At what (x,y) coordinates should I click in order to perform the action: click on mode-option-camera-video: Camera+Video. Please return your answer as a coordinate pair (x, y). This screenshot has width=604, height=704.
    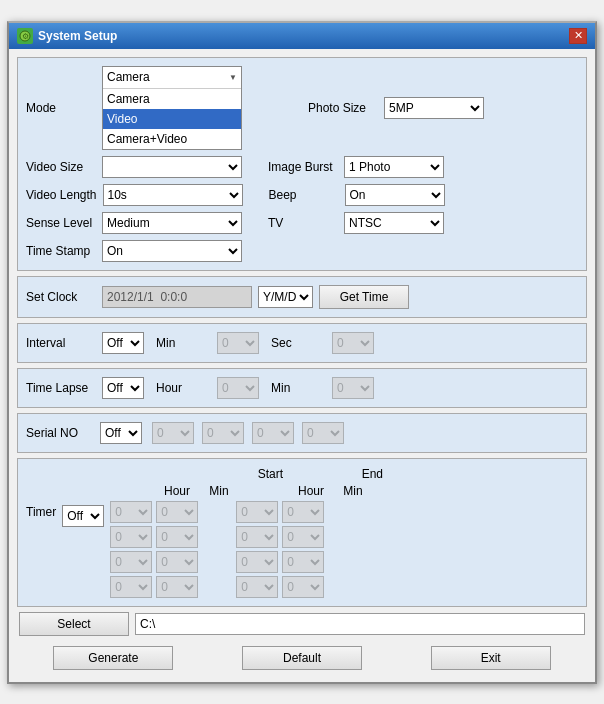
    Looking at the image, I should click on (172, 139).